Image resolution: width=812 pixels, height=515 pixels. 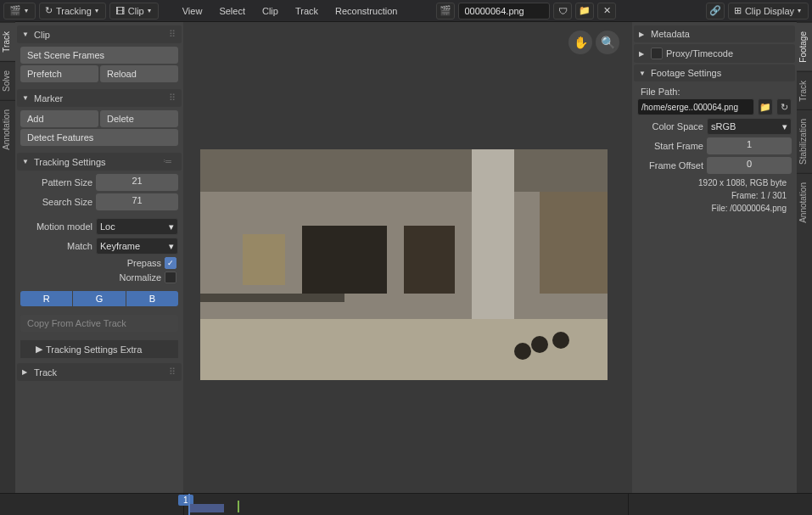 I want to click on start-frame-label: Start Frame, so click(x=670, y=146).